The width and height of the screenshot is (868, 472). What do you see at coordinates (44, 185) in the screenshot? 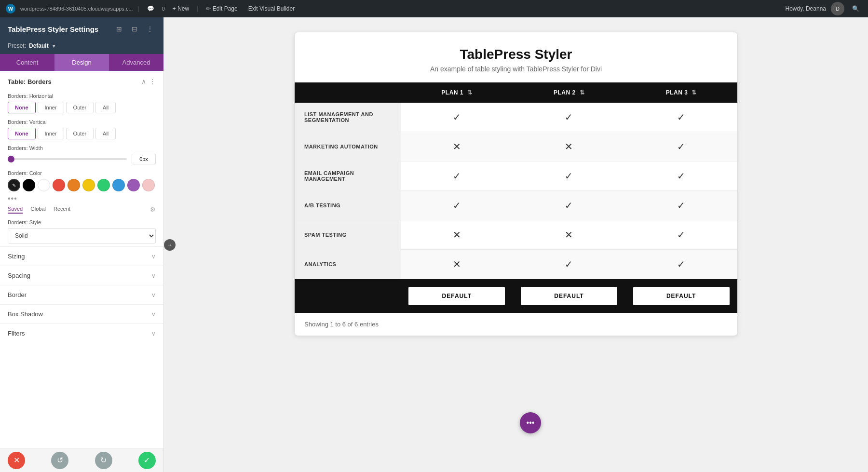
I see `color-white` at bounding box center [44, 185].